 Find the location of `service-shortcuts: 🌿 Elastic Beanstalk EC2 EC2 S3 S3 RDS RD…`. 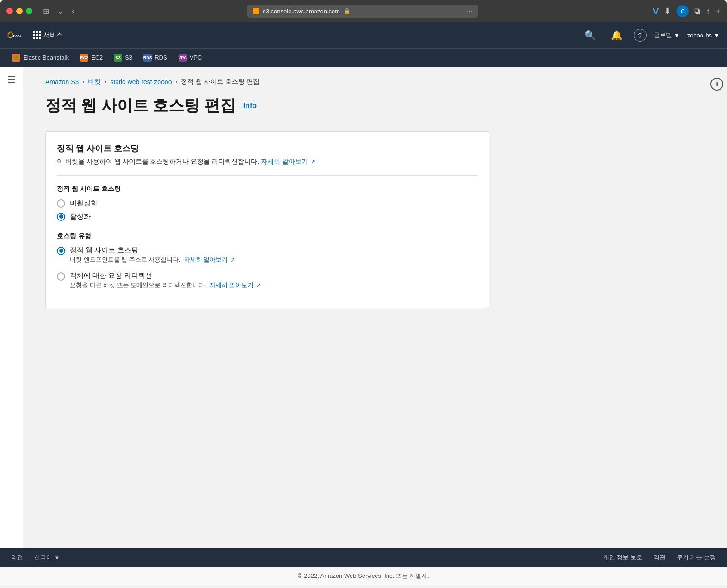

service-shortcuts: 🌿 Elastic Beanstalk EC2 EC2 S3 S3 RDS RD… is located at coordinates (364, 57).